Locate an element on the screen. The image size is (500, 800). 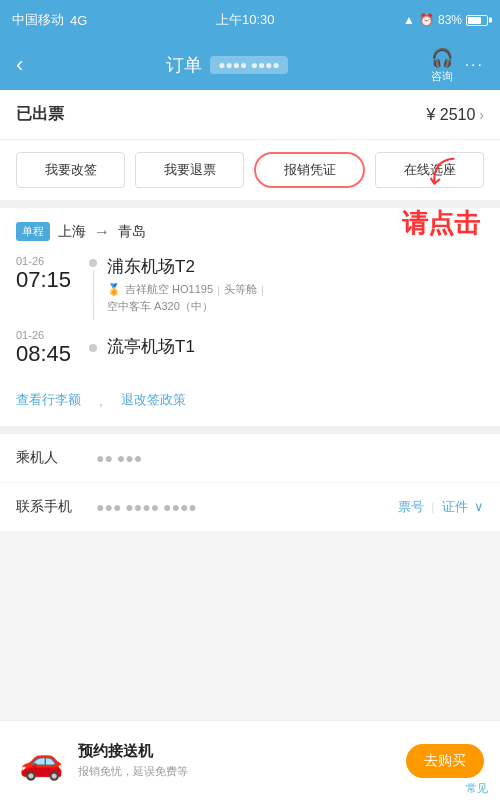
ticket-price-area: ¥ 2510 › is located at coordinates (455, 115).